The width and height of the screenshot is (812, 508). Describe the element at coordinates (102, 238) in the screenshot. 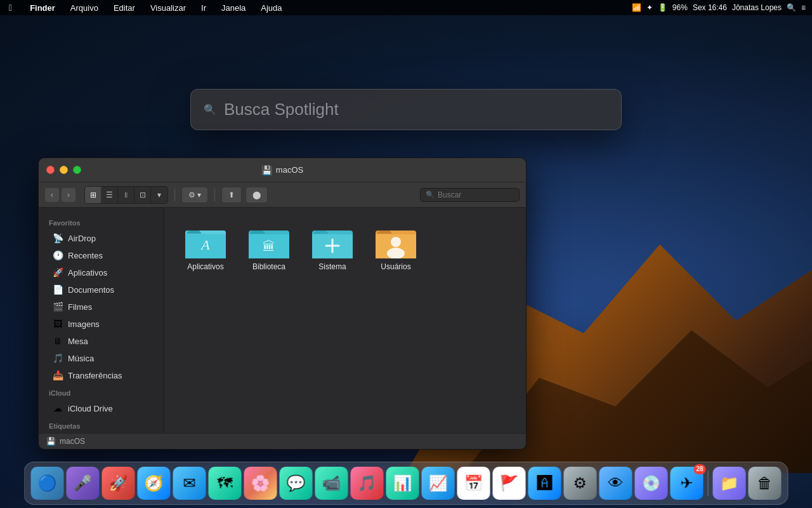

I see `sidebar-item-airdrop: 📡 AirDrop` at that location.